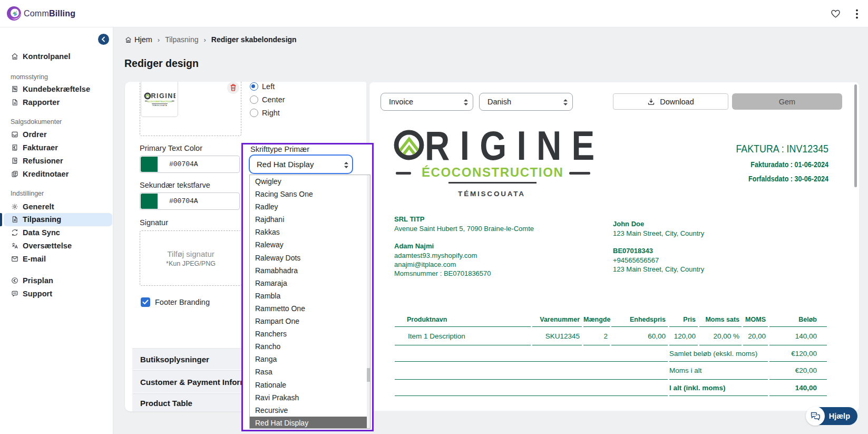 The image size is (868, 434). Describe the element at coordinates (160, 105) in the screenshot. I see `svg-text: TÉMISCOUATA` at that location.